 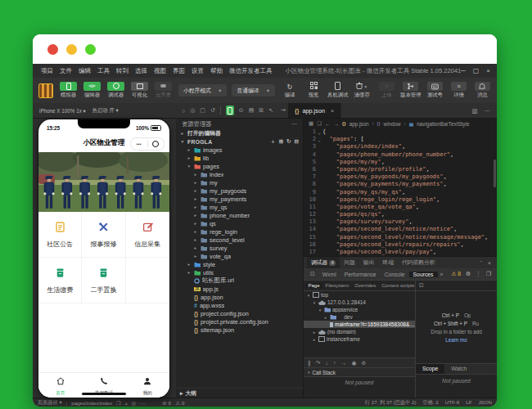 I want to click on project-root: ▾FROGLA ＋ ⊞ ↻ ⊟, so click(x=239, y=142).